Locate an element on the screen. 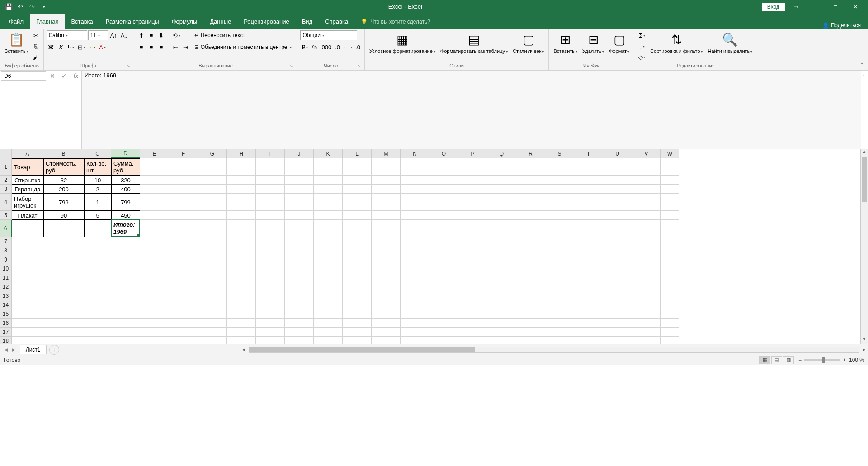 The image size is (868, 466). cell-L5 is located at coordinates (357, 215).